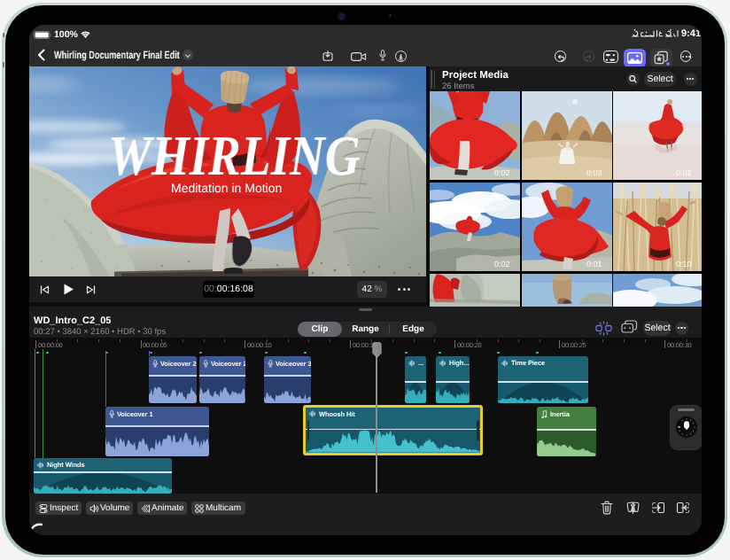 The height and width of the screenshot is (560, 730). Describe the element at coordinates (594, 264) in the screenshot. I see `svg-text: 0:01` at that location.